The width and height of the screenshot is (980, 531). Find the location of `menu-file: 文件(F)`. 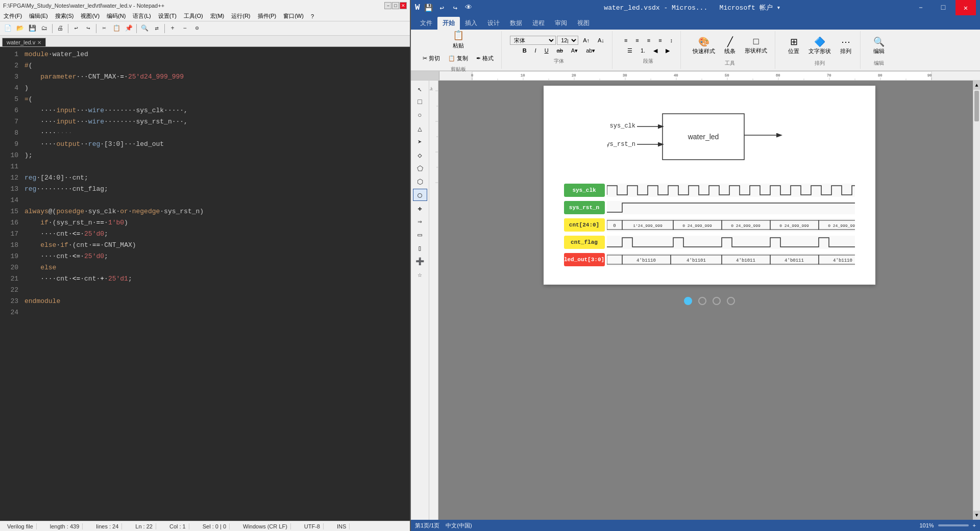

menu-file: 文件(F) is located at coordinates (13, 16).